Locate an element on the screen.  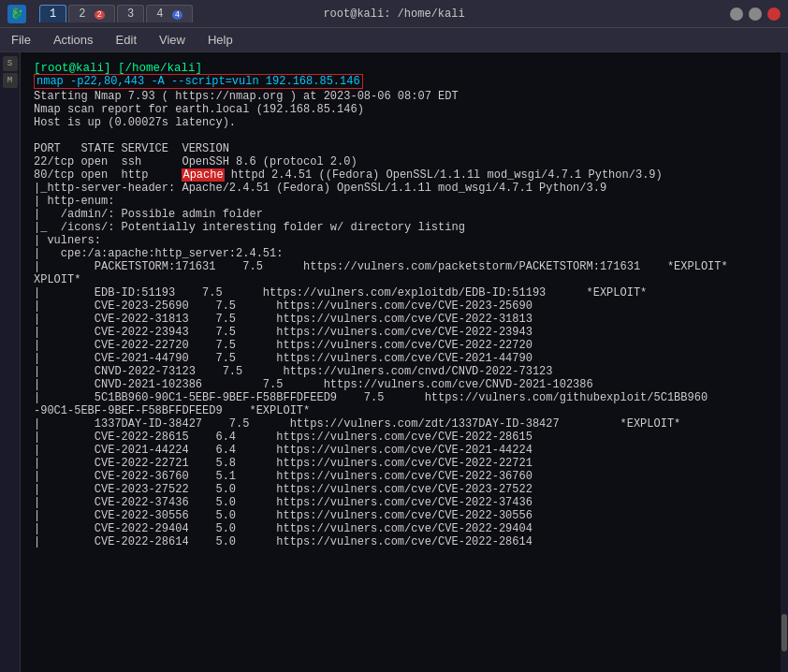
output-cve-44790: | CVE-2021-44790 7.5 https://vulners.com… is located at coordinates (404, 358).